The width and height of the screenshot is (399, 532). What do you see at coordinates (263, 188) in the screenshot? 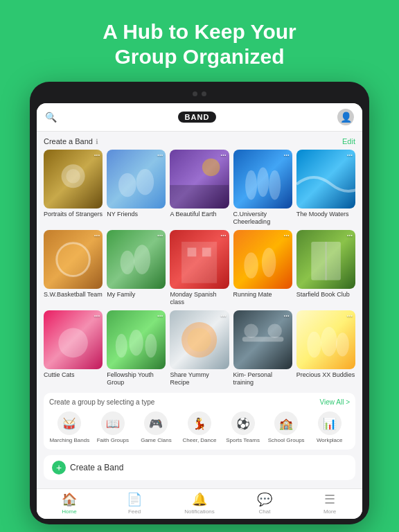
I see `band-item: ···C.University Cheerleading` at bounding box center [263, 188].